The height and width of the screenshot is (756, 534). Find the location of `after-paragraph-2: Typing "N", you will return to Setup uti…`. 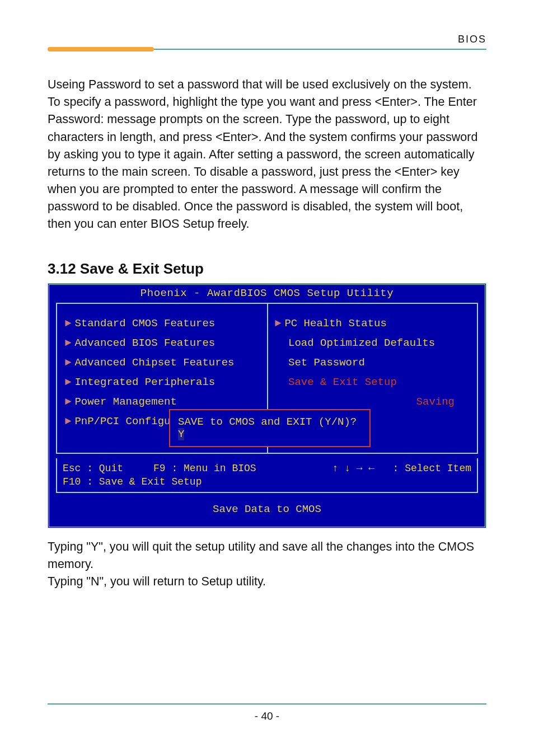

after-paragraph-2: Typing "N", you will return to Setup uti… is located at coordinates (267, 582).